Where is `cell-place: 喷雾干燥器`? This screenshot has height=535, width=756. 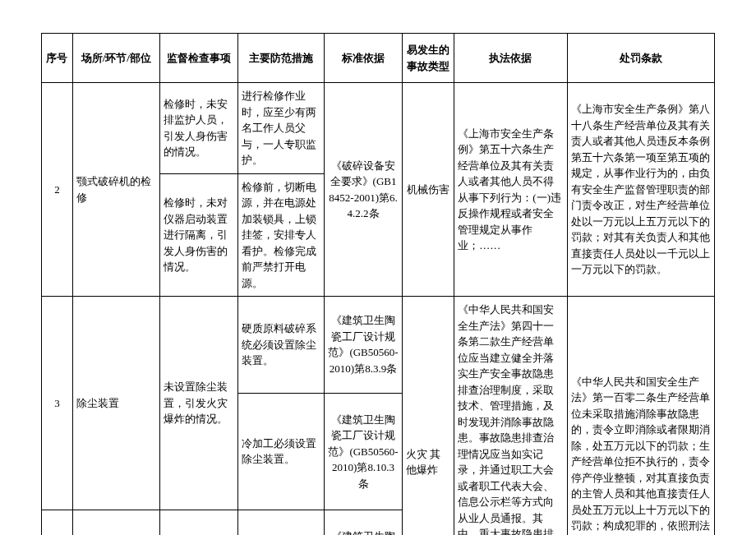
cell-place: 喷雾干燥器 is located at coordinates (116, 523).